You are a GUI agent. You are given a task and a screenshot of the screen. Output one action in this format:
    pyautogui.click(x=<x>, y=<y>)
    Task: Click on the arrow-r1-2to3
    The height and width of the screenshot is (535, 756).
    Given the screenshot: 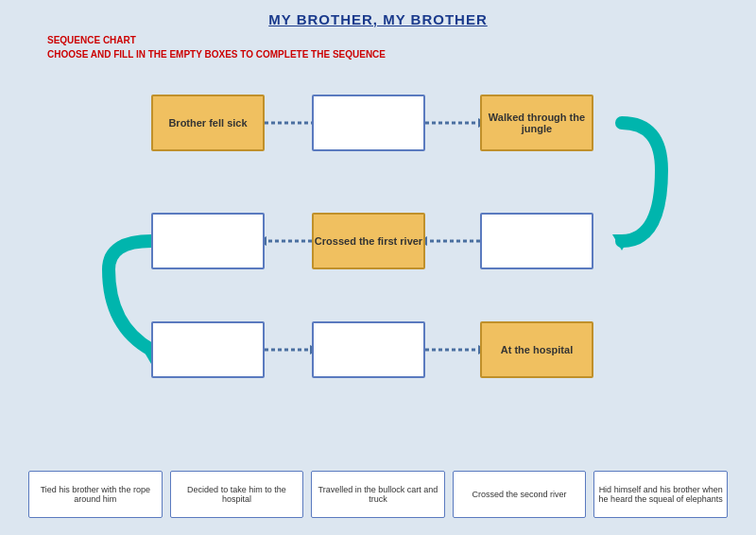 What is the action you would take?
    pyautogui.click(x=456, y=123)
    